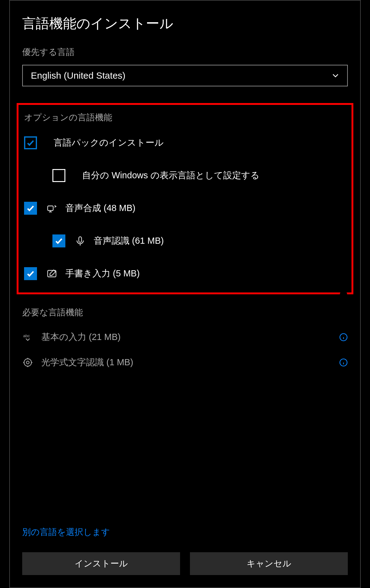 The height and width of the screenshot is (588, 370). What do you see at coordinates (185, 337) in the screenshot?
I see `required-basic-typing: abc 基本の入力 (21 MB)` at bounding box center [185, 337].